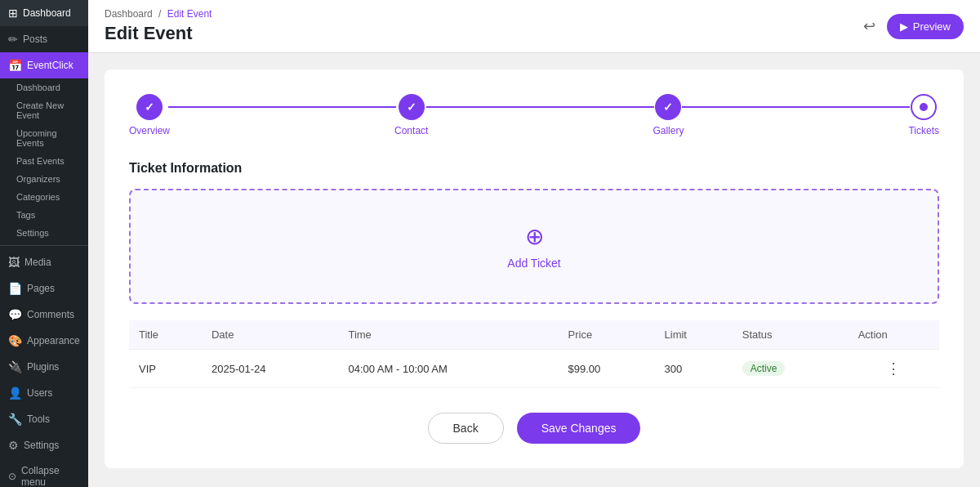 Image resolution: width=980 pixels, height=487 pixels. Describe the element at coordinates (534, 115) in the screenshot. I see `stepper: ✓ Overview ✓ Contact ✓ Gallery Tickets` at that location.